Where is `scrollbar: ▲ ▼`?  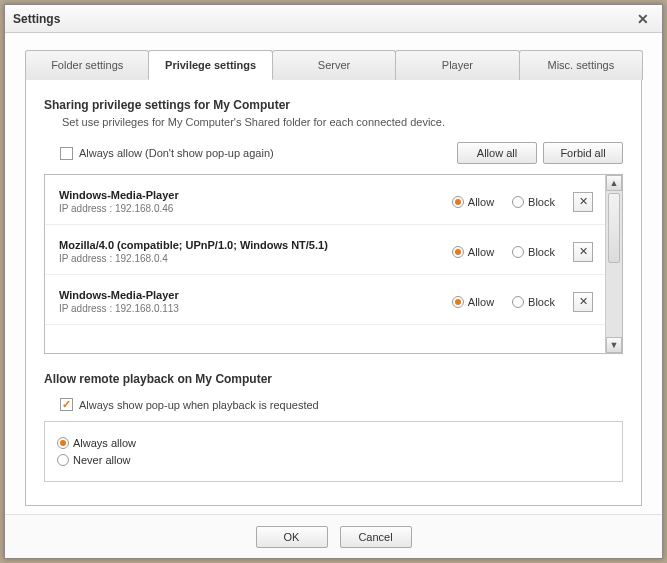
scrollbar: ▲ ▼ is located at coordinates (614, 264).